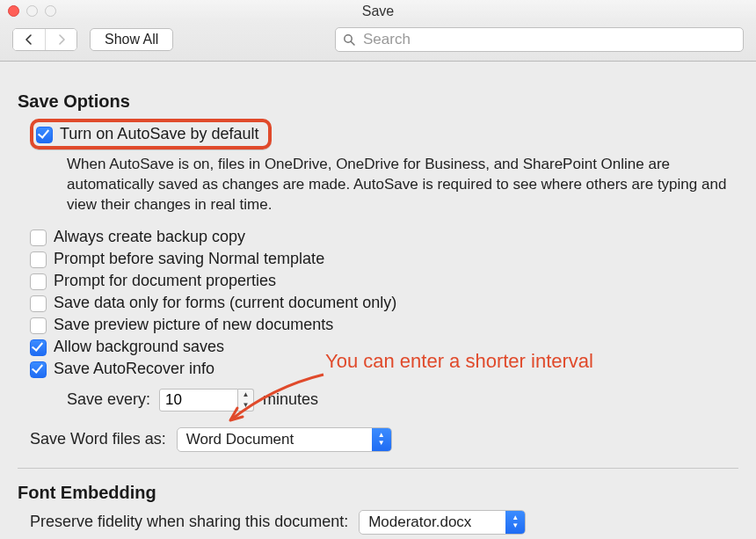 The image size is (756, 539). What do you see at coordinates (384, 440) in the screenshot?
I see `save-as-row: Save Word files as: Word Document ▲▼` at bounding box center [384, 440].